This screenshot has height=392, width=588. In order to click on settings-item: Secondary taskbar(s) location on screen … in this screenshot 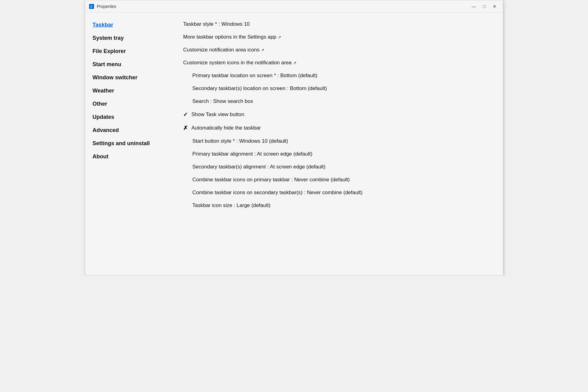, I will do `click(337, 89)`.